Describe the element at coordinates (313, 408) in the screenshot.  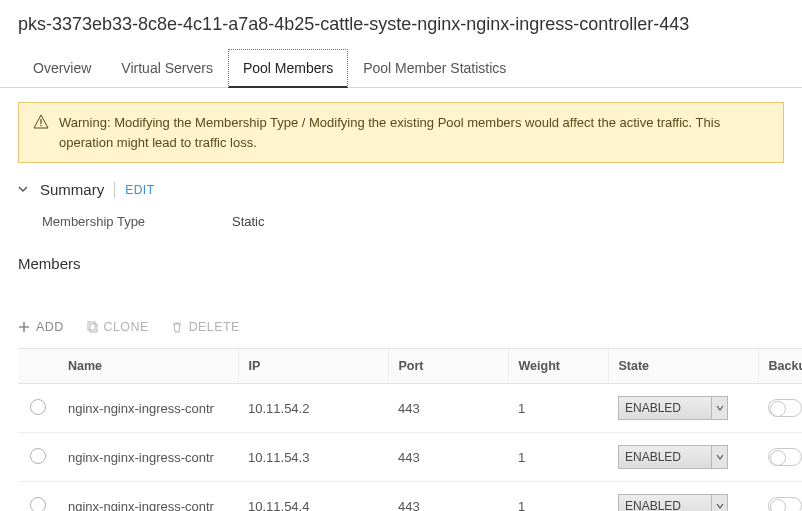
I see `cell-ip: 10.11.54.2` at that location.